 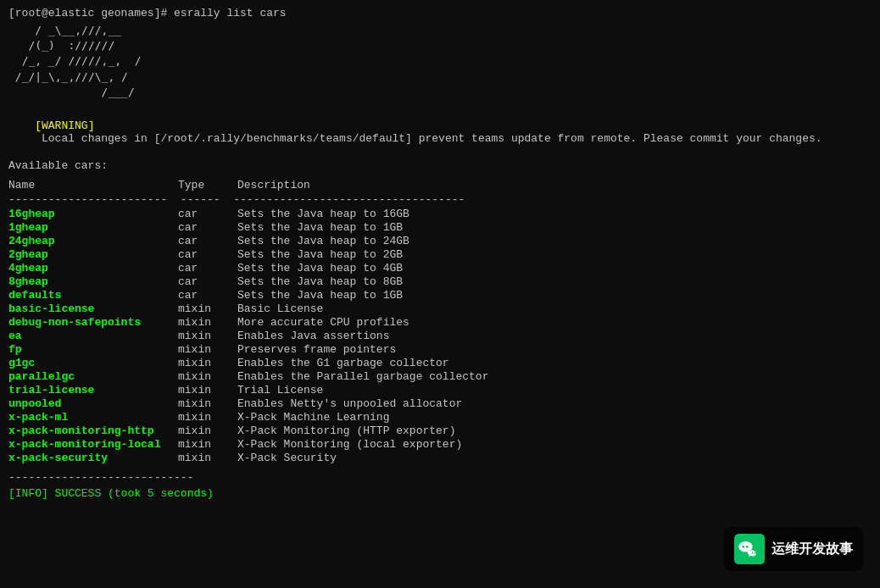 What do you see at coordinates (440, 281) in the screenshot?
I see `table-row: 8gheapcarSets the Java heap to 8GB` at bounding box center [440, 281].